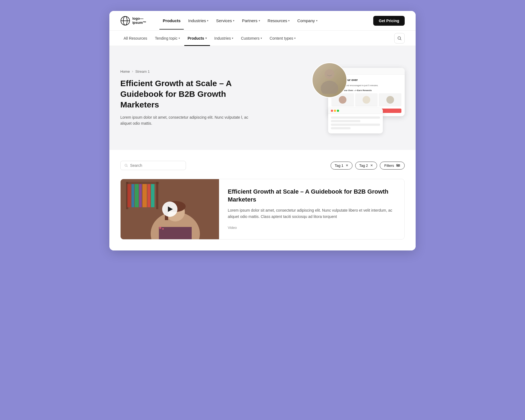  What do you see at coordinates (170, 209) in the screenshot?
I see `play-icon` at bounding box center [170, 209].